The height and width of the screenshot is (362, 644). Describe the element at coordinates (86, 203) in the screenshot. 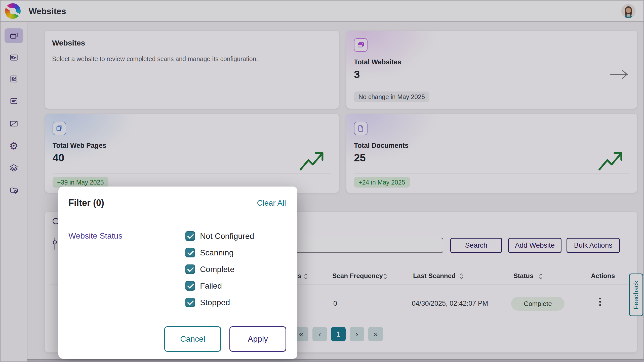

I see `filter-modal-title: Filter (0)` at that location.